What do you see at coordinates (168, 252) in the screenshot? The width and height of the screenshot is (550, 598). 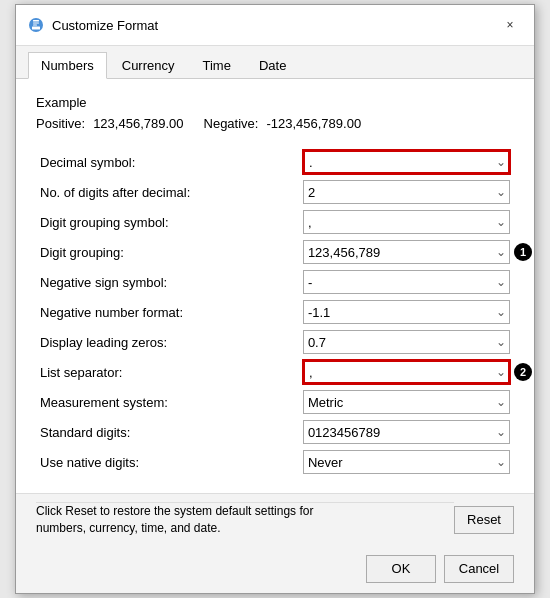 I see `row-label: Digit grouping:` at bounding box center [168, 252].